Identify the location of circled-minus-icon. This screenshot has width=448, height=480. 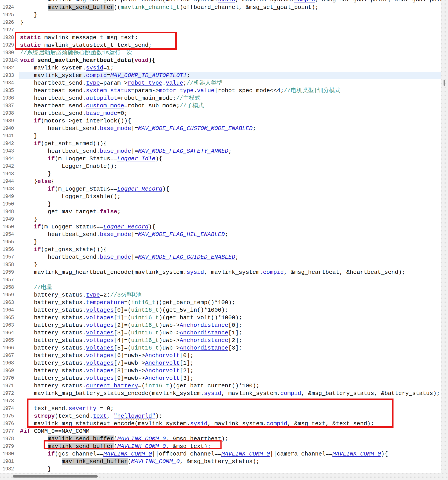
(16, 60).